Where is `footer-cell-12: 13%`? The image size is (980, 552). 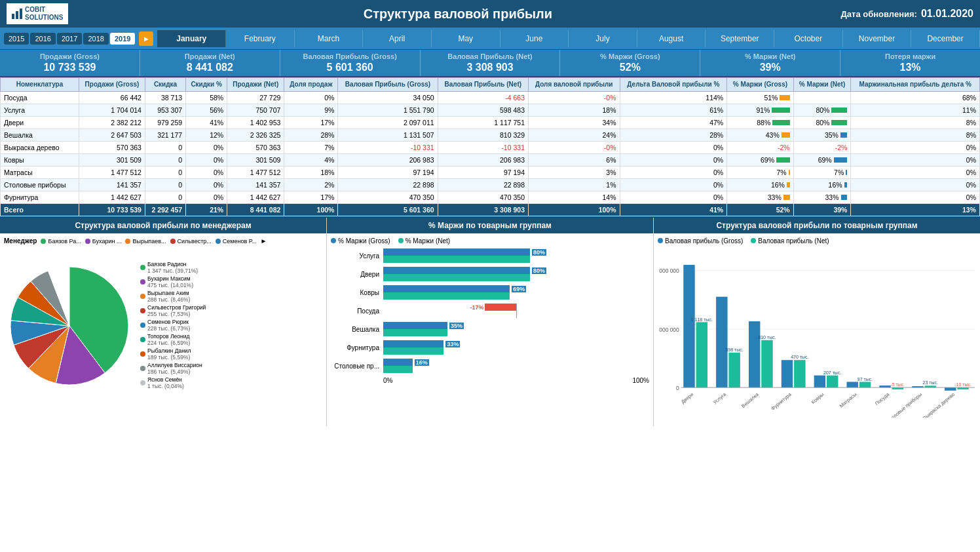 footer-cell-12: 13% is located at coordinates (916, 210).